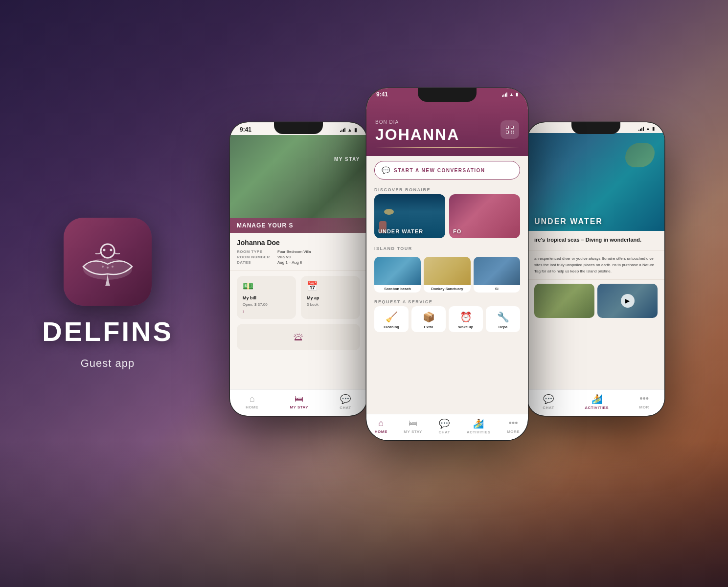  I want to click on nav-home: ⌂ HOME, so click(252, 402).